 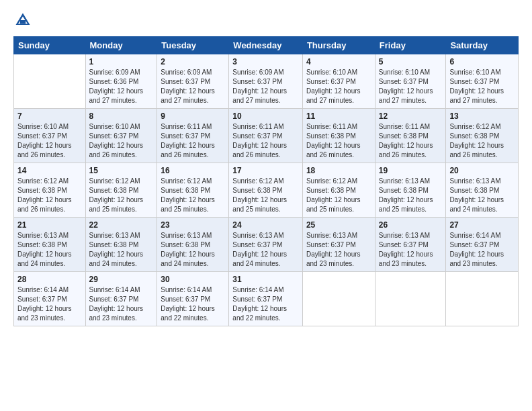 I want to click on weekday-header-row: SundayMondayTuesdayWednesdayThursdayFrid…, so click(x=266, y=46).